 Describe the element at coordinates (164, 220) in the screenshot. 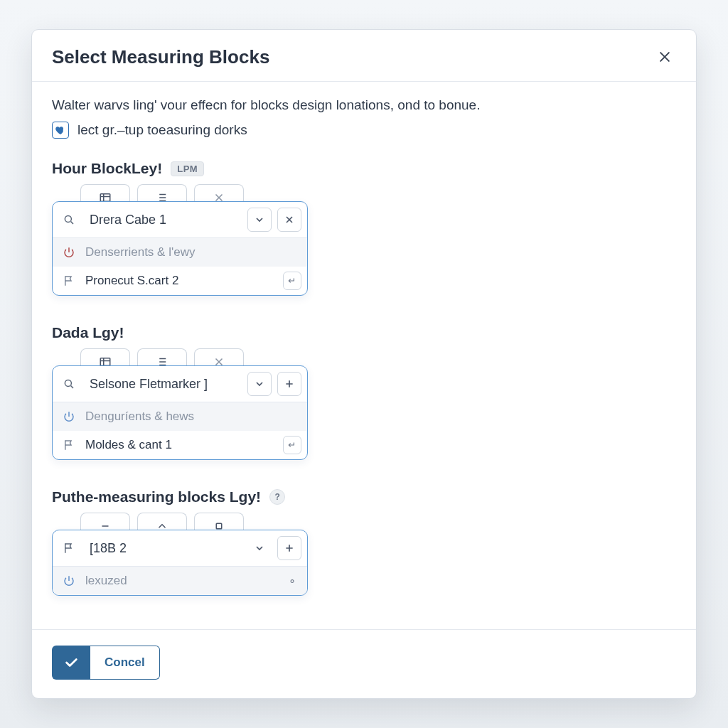

I see `picker-selected-value: Drera Cabe 1` at that location.